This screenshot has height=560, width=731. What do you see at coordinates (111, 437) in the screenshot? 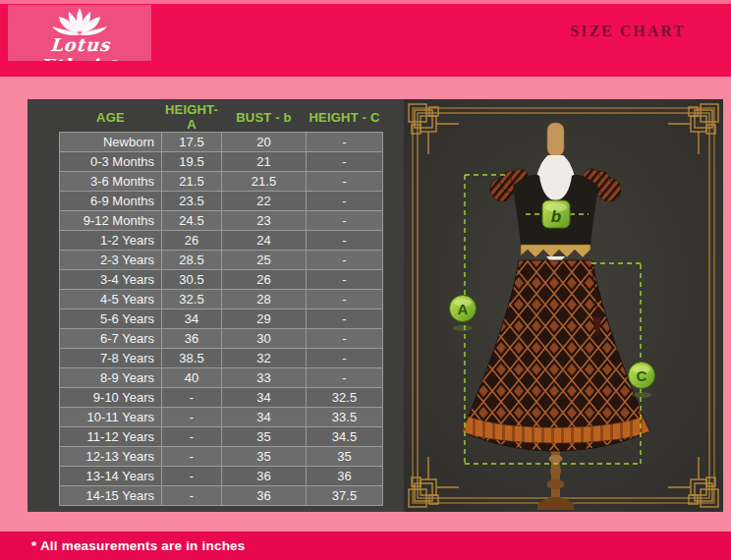
I see `size-table-cell: 11-12 Years` at bounding box center [111, 437].